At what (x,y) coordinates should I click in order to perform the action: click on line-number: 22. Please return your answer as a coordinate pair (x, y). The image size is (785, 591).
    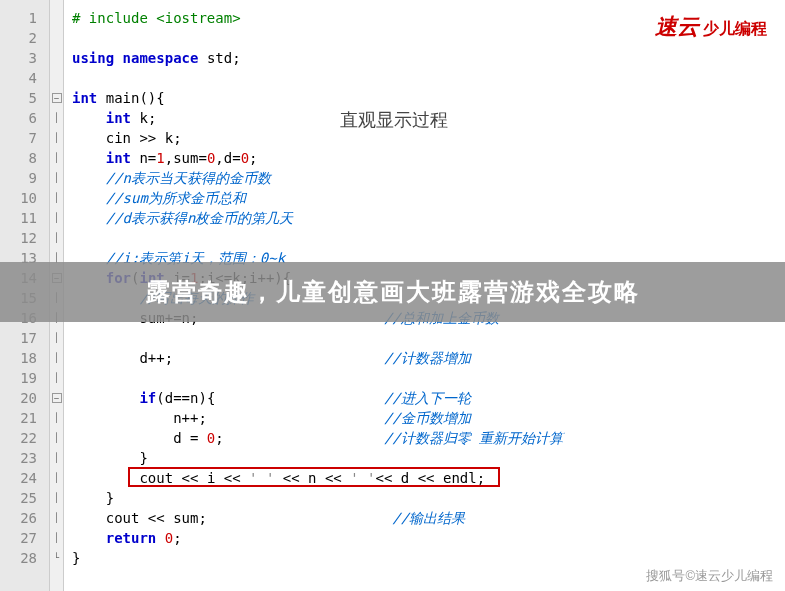
    Looking at the image, I should click on (20, 438).